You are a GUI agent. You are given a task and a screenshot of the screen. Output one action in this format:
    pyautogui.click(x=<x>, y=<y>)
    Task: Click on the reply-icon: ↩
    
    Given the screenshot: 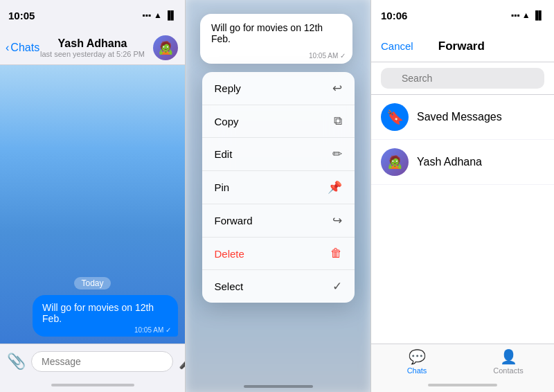 What is the action you would take?
    pyautogui.click(x=337, y=89)
    